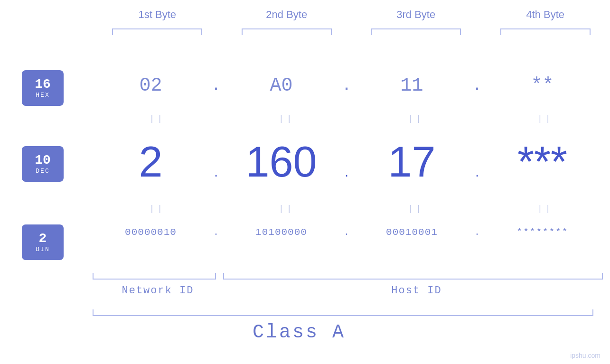 The height and width of the screenshot is (364, 610). I want to click on bin-base-label: 2 BIN, so click(43, 242).